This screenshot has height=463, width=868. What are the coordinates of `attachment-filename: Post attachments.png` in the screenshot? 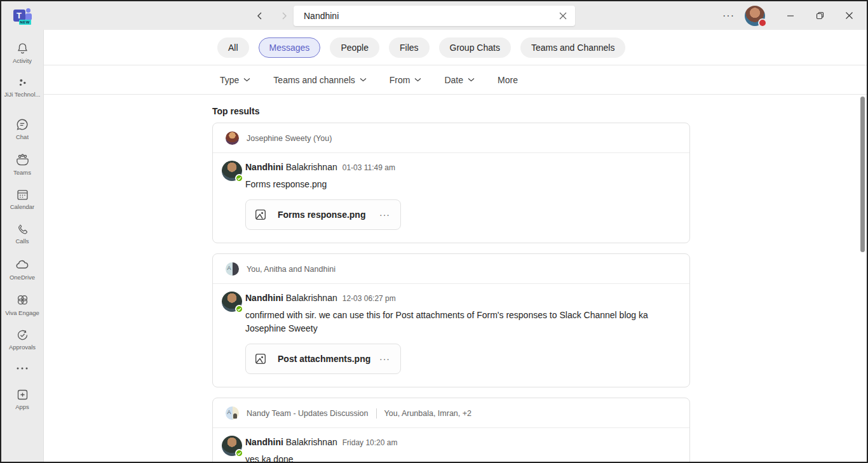 It's located at (327, 359).